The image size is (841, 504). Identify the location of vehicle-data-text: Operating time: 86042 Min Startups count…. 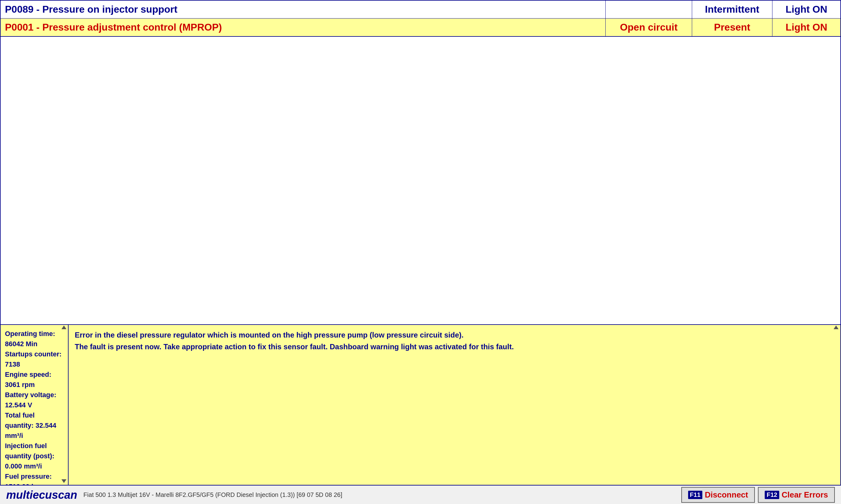
(34, 407).